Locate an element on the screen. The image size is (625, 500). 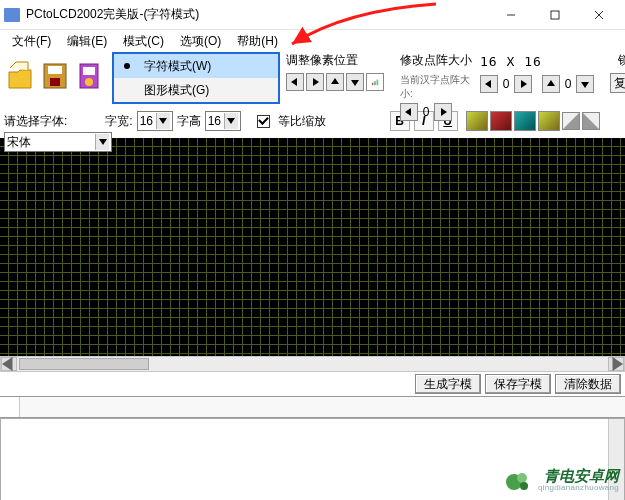
equal-scale-checkbox is located at coordinates (264, 122).